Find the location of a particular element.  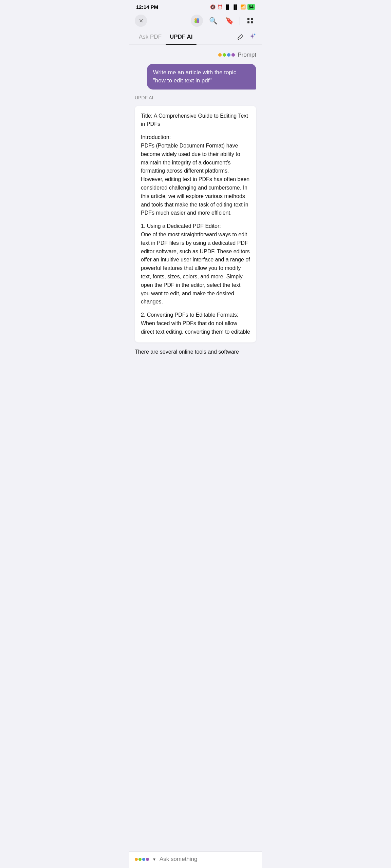

alarm-icon: ⏰ is located at coordinates (220, 7).